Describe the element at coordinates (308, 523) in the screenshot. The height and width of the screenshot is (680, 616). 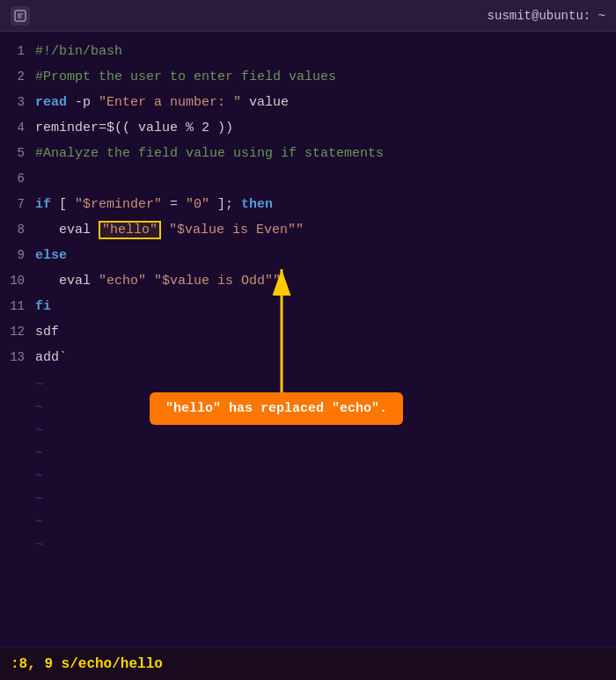
I see `tilde-line-7: ~` at that location.